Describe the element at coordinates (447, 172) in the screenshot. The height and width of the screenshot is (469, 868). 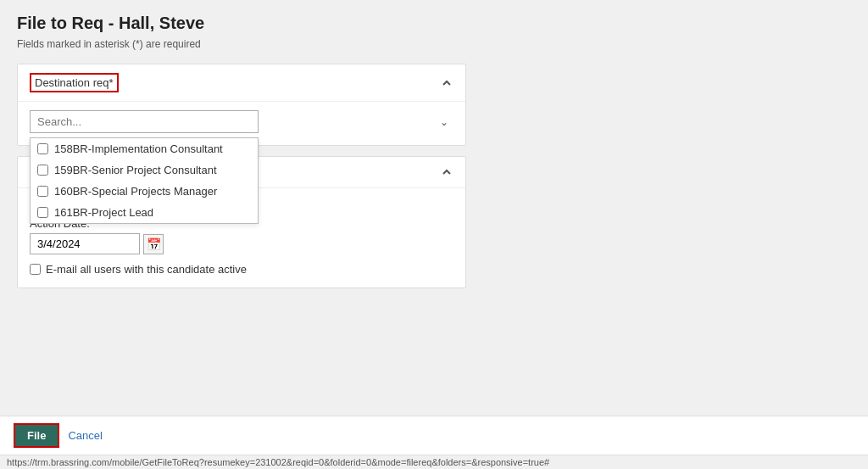
I see `options-collapse-chevron-icon` at that location.